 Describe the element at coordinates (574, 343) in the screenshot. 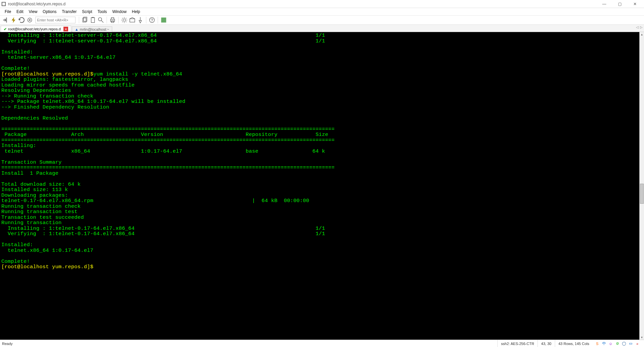

I see `status-size: 43 Rows, 145 Cols` at that location.